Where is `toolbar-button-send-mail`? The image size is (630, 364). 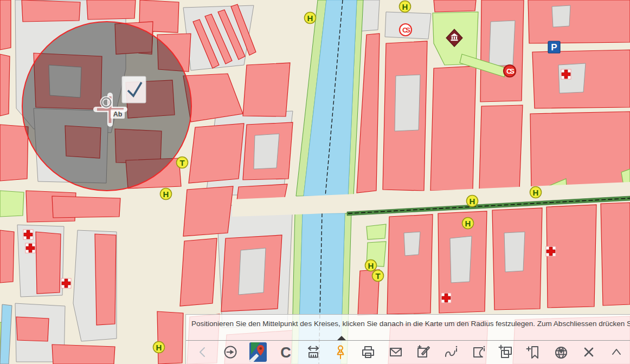 toolbar-button-send-mail is located at coordinates (396, 352).